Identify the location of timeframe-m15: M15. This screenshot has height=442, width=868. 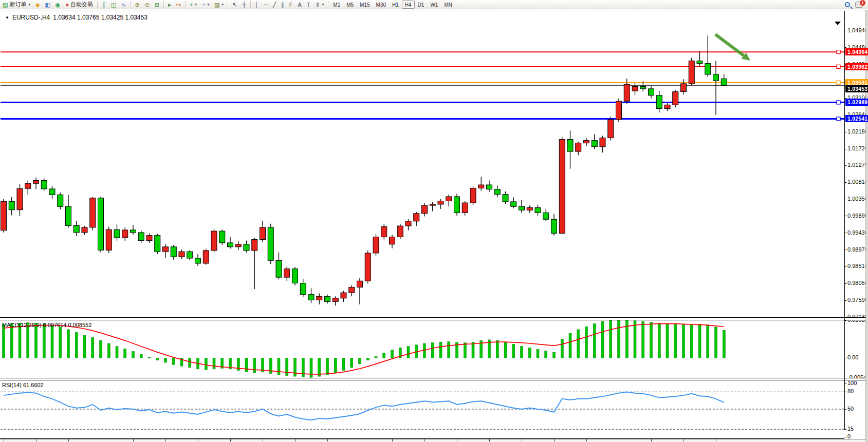
(365, 5).